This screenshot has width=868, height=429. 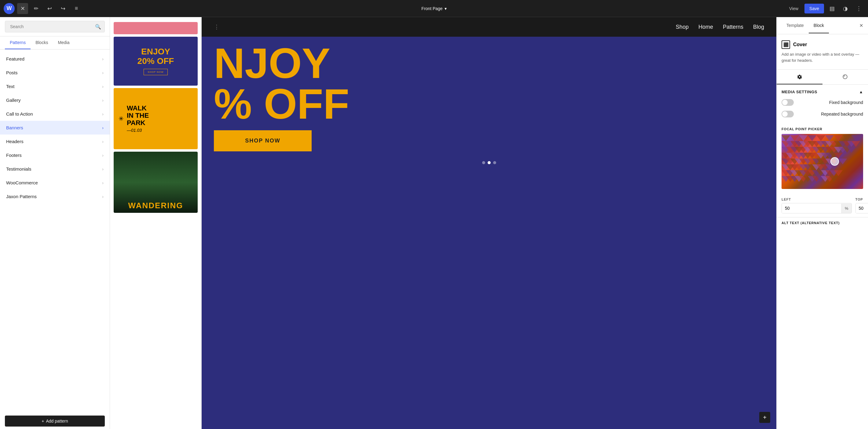 What do you see at coordinates (832, 9) in the screenshot?
I see `sidebar-toggle-button: ▤` at bounding box center [832, 9].